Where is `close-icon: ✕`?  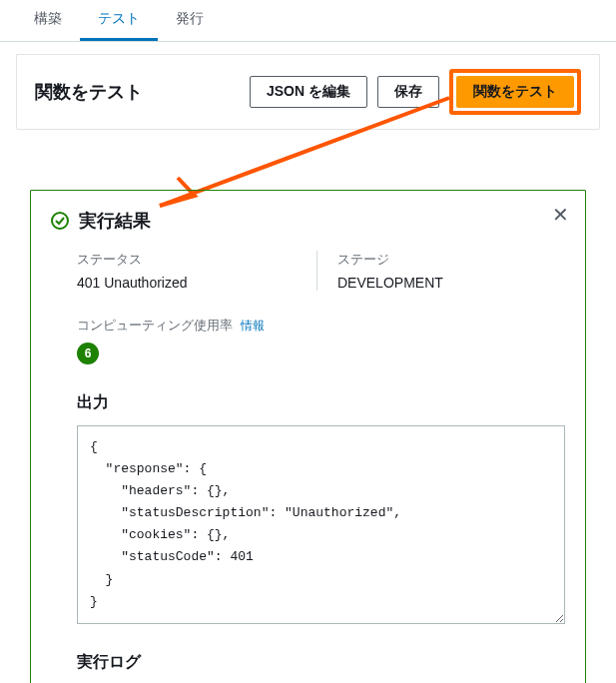
close-icon: ✕ is located at coordinates (561, 215).